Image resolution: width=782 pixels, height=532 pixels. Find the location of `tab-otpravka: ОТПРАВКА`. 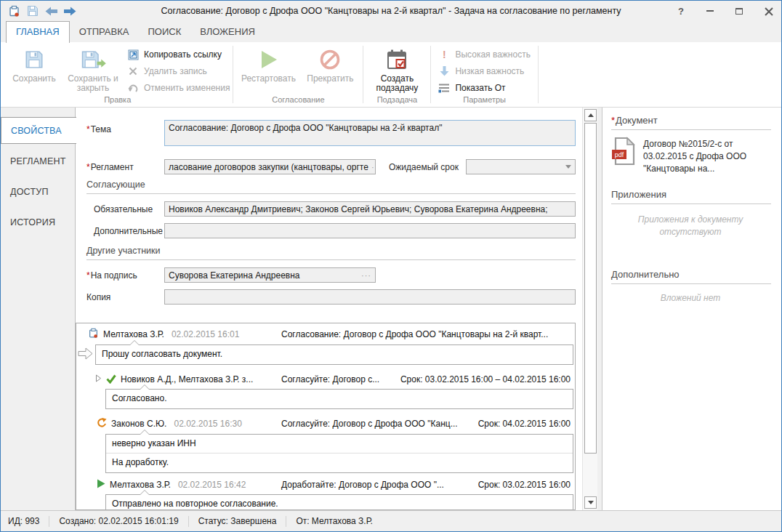

tab-otpravka: ОТПРАВКА is located at coordinates (105, 32).